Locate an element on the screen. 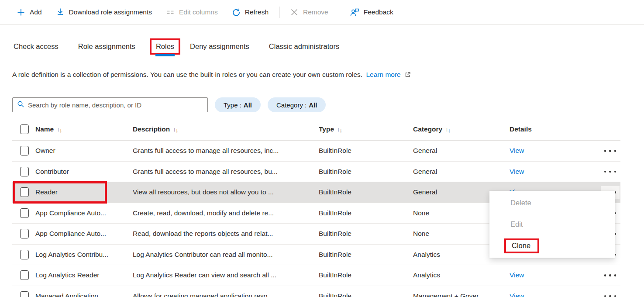 The image size is (644, 297). add-button: Add is located at coordinates (29, 12).